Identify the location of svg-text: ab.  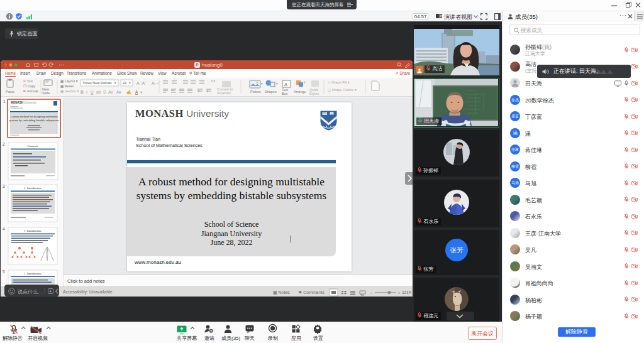
(99, 92).